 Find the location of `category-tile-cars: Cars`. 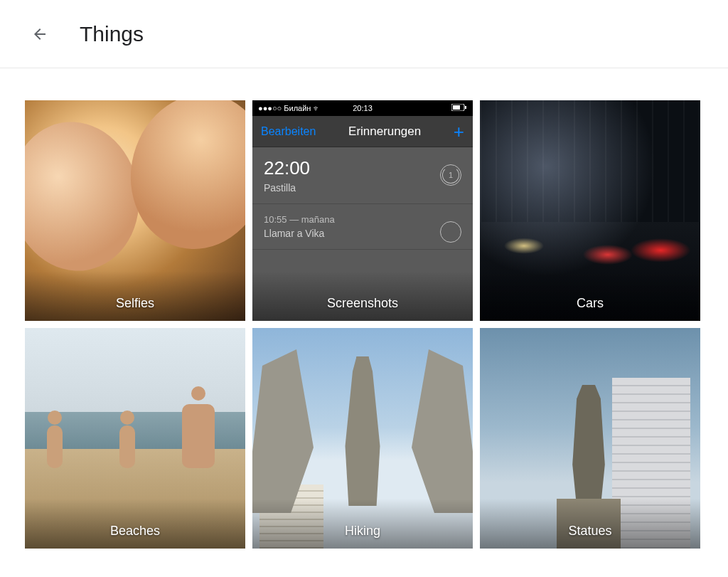

category-tile-cars: Cars is located at coordinates (590, 211).